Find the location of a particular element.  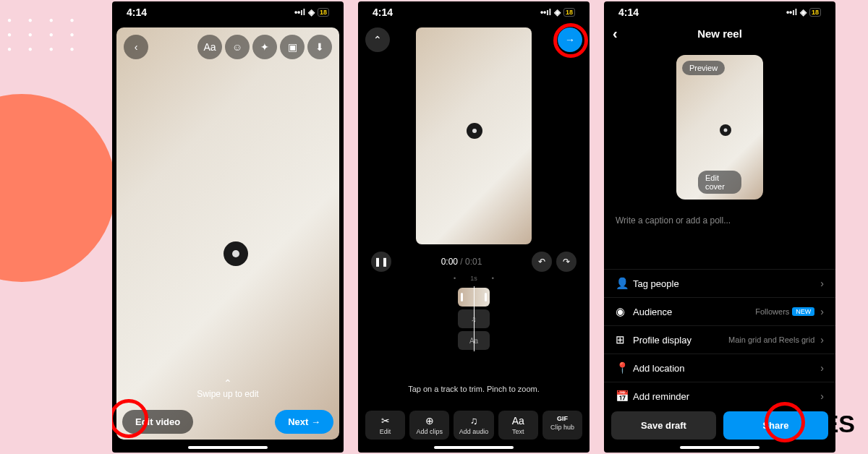

bg-decoration-dots: ● ● ● ●● ● ● ●● ● ● ● is located at coordinates (45, 35).